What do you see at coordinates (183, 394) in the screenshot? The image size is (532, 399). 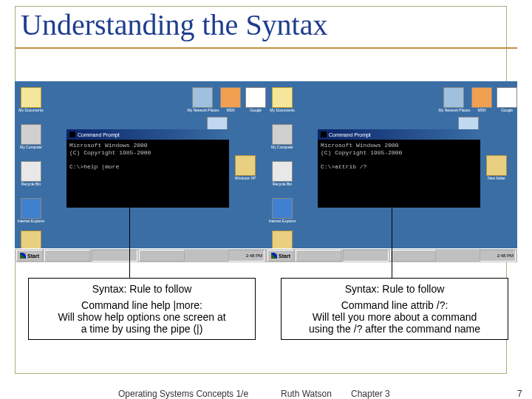 I see `footer-book: Operating Systems Concepts 1/e` at bounding box center [183, 394].